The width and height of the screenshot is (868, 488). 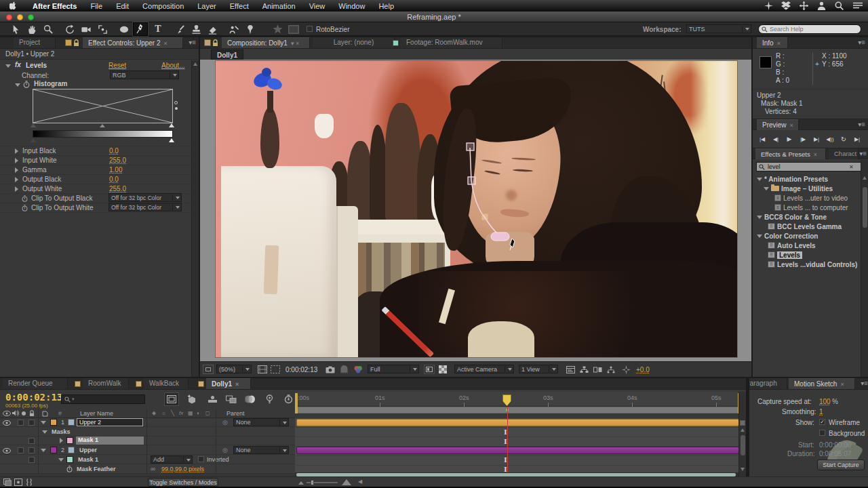 I want to click on menu-help: Help, so click(x=387, y=6).